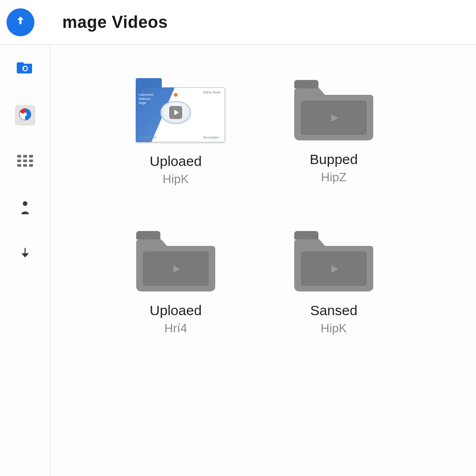  Describe the element at coordinates (25, 162) in the screenshot. I see `grid-icon` at that location.